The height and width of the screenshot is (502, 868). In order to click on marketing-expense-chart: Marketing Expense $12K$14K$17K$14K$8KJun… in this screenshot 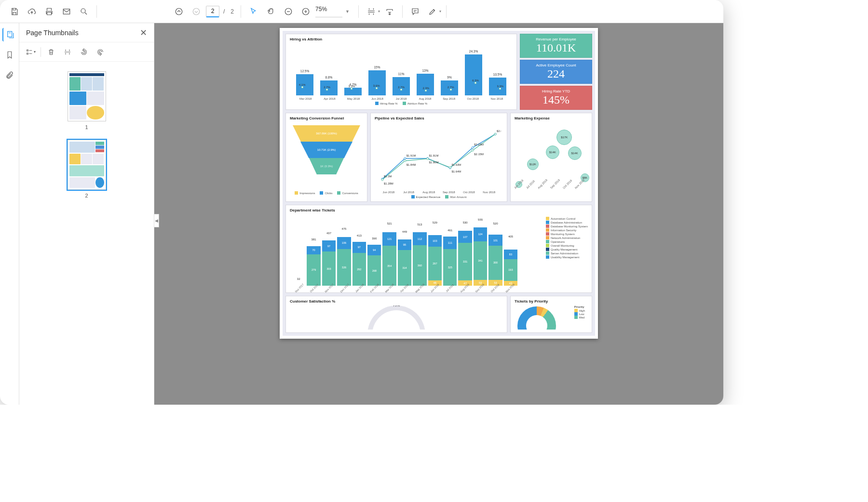, I will do `click(551, 157)`.